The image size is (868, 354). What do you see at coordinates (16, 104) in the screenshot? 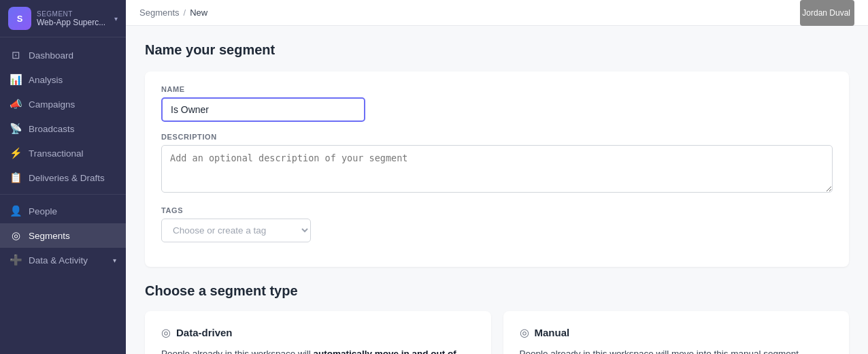
I see `campaigns-icon: 📣` at bounding box center [16, 104].